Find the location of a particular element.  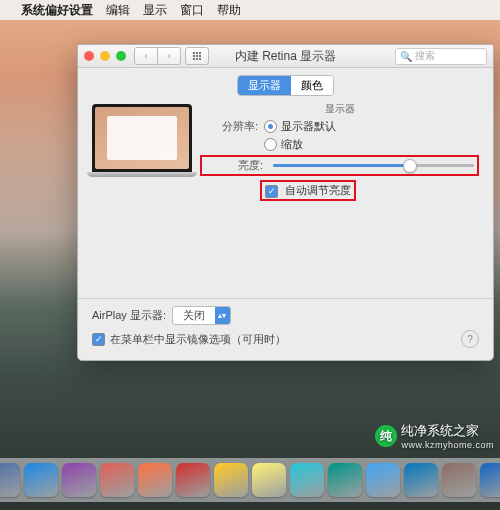

tab-color: 颜色 is located at coordinates (312, 86).